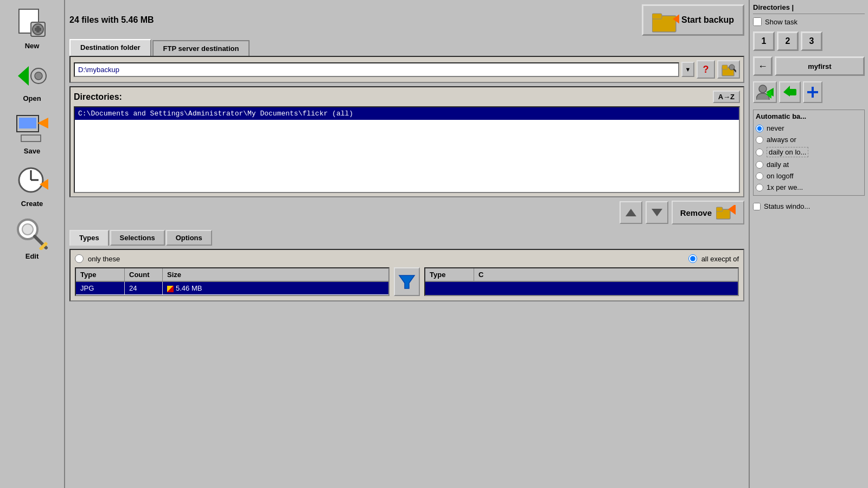  I want to click on tab-ftp-server: FTP server destination, so click(201, 48).